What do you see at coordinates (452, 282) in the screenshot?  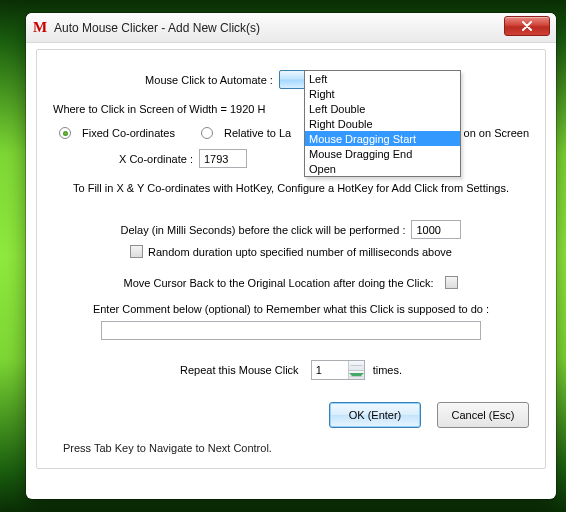 I see `move-back-checkbox` at bounding box center [452, 282].